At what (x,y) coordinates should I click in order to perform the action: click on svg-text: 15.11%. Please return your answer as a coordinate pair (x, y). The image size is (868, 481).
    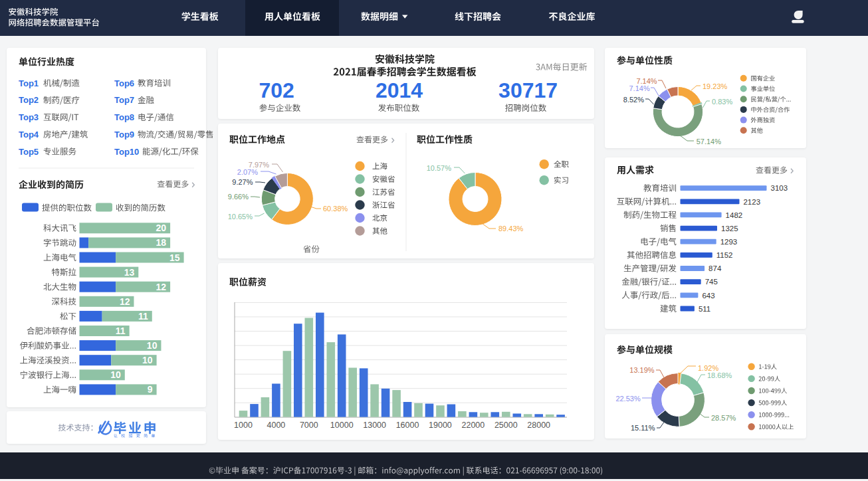
    Looking at the image, I should click on (643, 428).